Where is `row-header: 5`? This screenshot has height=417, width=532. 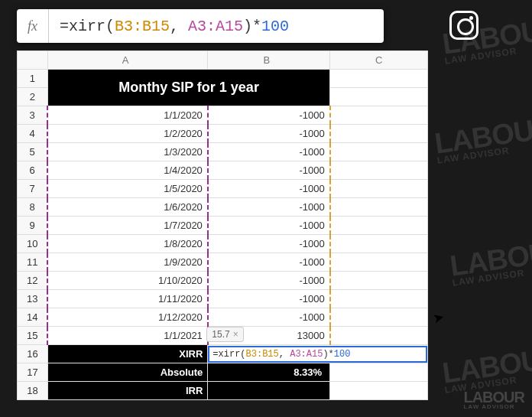 row-header: 5 is located at coordinates (33, 152).